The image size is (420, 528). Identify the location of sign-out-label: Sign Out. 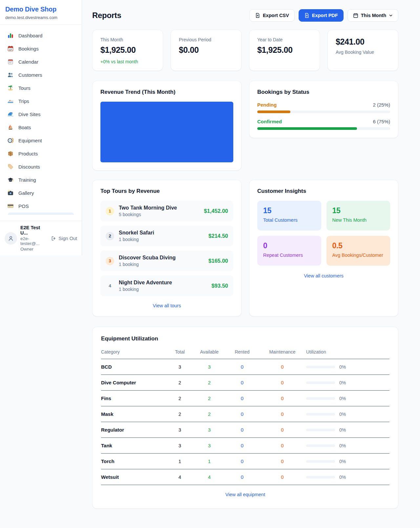
(68, 238).